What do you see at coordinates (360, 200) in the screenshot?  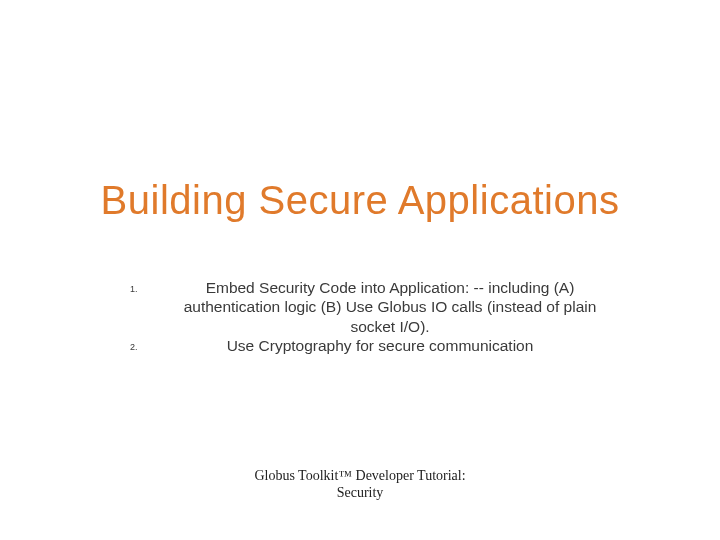 I see `slide-title: Building Secure Applications` at bounding box center [360, 200].